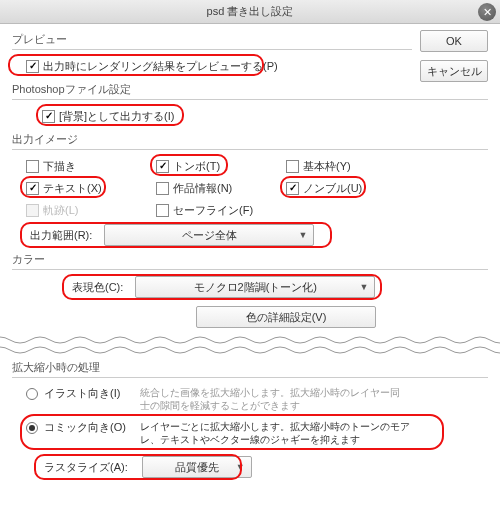 This screenshot has width=500, height=505. Describe the element at coordinates (32, 166) in the screenshot. I see `draft-checkbox` at that location.